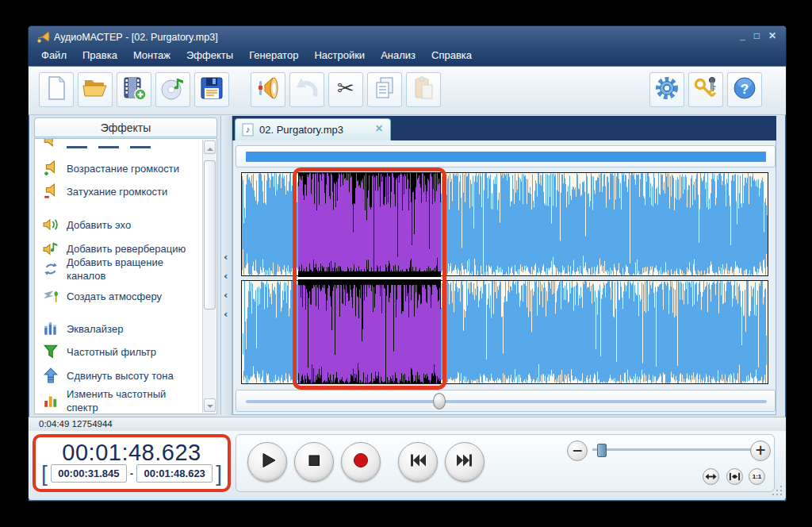 The image size is (812, 527). Describe the element at coordinates (506, 401) in the screenshot. I see `position-slider` at that location.